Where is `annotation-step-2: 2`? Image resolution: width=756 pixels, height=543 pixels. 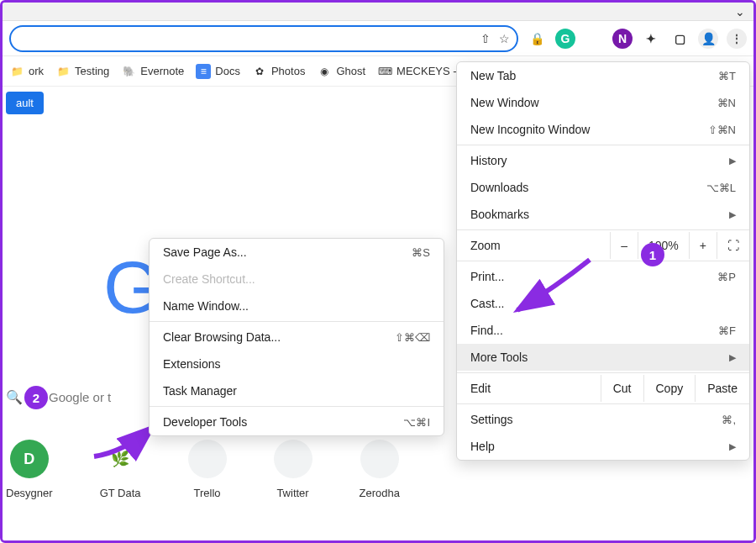 annotation-step-2: 2 is located at coordinates (36, 398).